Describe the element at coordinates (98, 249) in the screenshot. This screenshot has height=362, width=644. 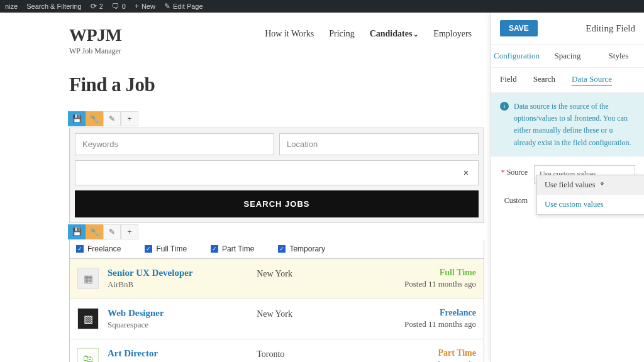
I see `filter-freelance: ✓Freelance` at that location.